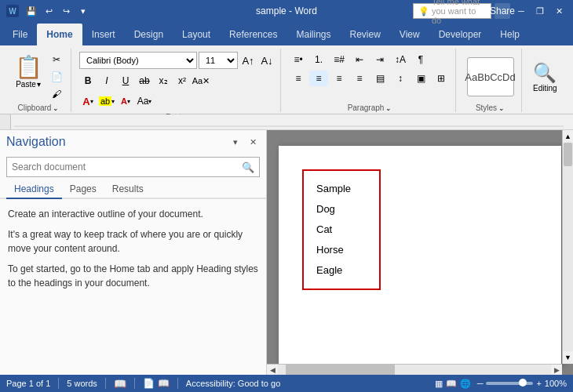 The height and width of the screenshot is (392, 573). Describe the element at coordinates (104, 34) in the screenshot. I see `tab-insert: Insert` at that location.